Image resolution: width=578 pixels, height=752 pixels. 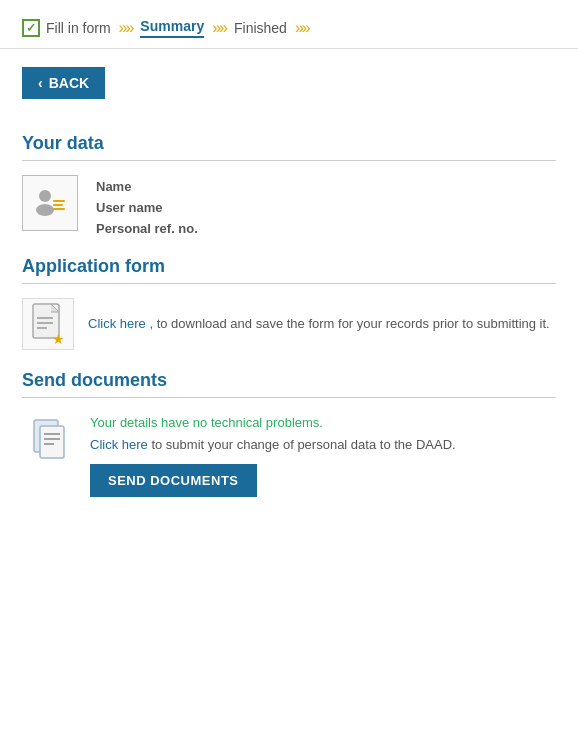 What do you see at coordinates (31, 28) in the screenshot?
I see `step1-checkbox` at bounding box center [31, 28].